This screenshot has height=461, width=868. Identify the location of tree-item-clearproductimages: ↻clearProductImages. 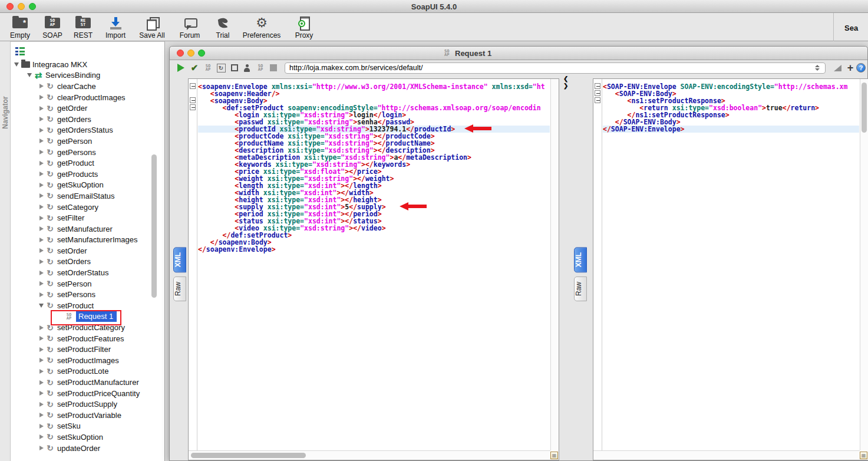
(81, 98).